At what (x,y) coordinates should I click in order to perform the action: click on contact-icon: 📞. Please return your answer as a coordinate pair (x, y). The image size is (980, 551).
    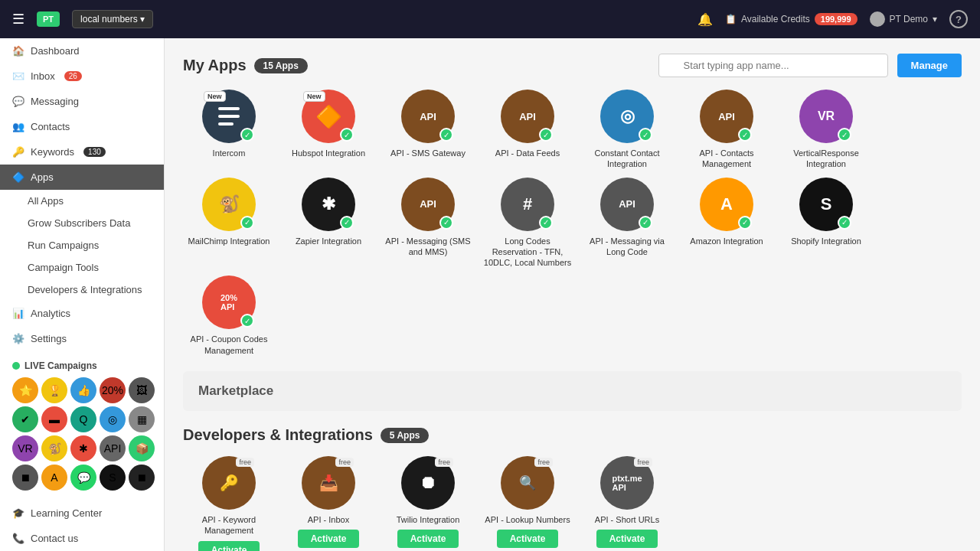
    Looking at the image, I should click on (18, 539).